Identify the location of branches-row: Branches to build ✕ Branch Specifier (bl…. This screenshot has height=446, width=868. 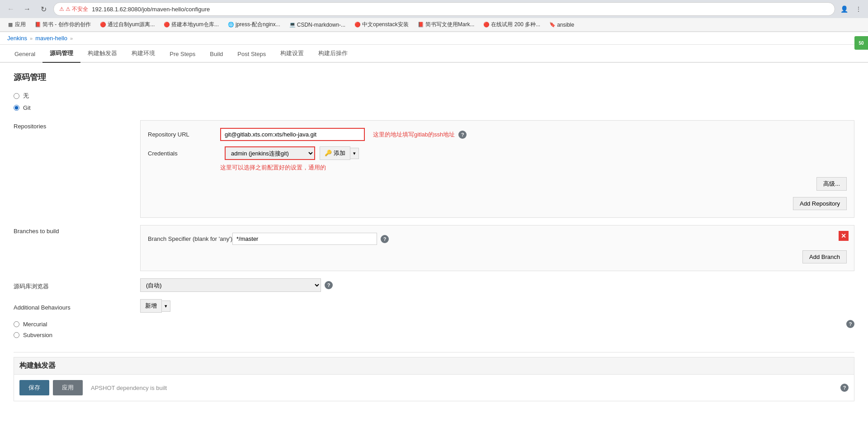
(434, 248).